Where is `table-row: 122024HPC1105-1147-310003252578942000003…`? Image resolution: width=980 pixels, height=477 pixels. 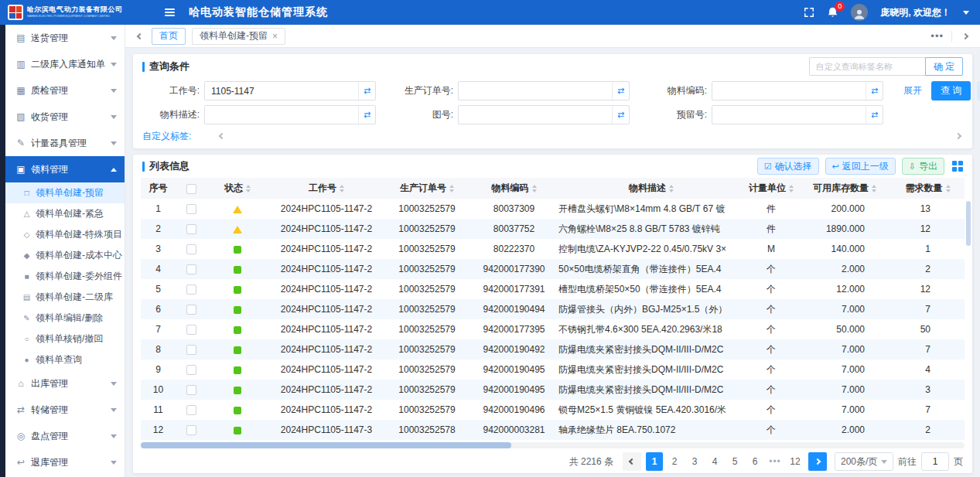
table-row: 122024HPC1105-1147-310003252578942000003… is located at coordinates (552, 430).